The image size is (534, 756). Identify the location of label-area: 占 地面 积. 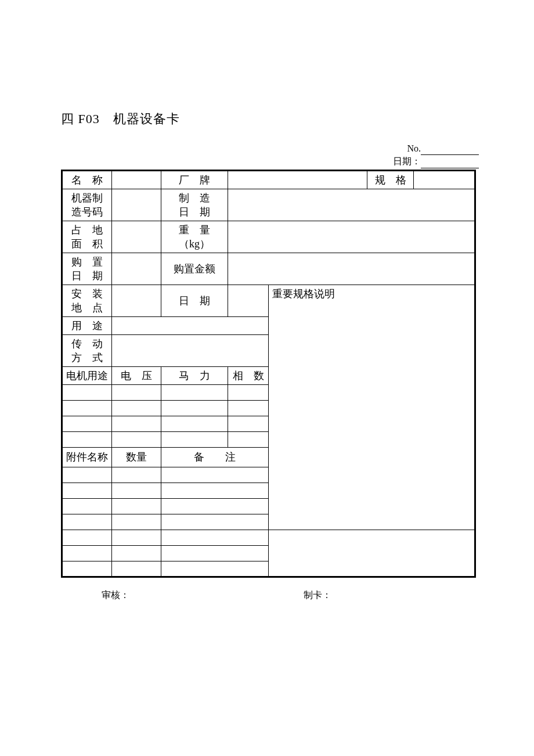
(87, 237).